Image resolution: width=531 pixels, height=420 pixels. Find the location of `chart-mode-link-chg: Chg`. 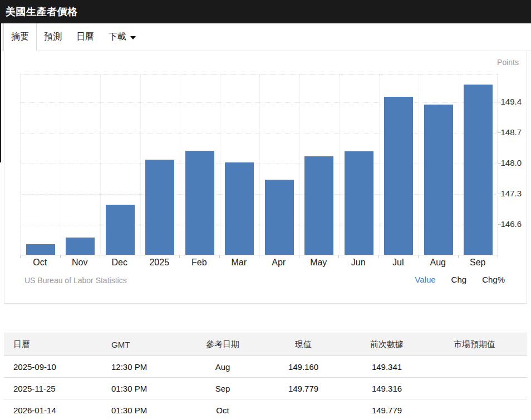

chart-mode-link-chg: Chg is located at coordinates (459, 279).